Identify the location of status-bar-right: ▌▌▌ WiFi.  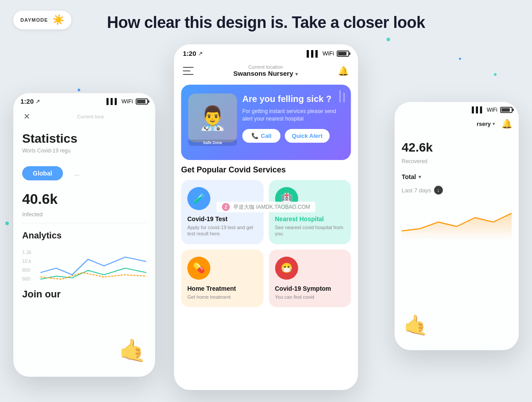
(457, 109).